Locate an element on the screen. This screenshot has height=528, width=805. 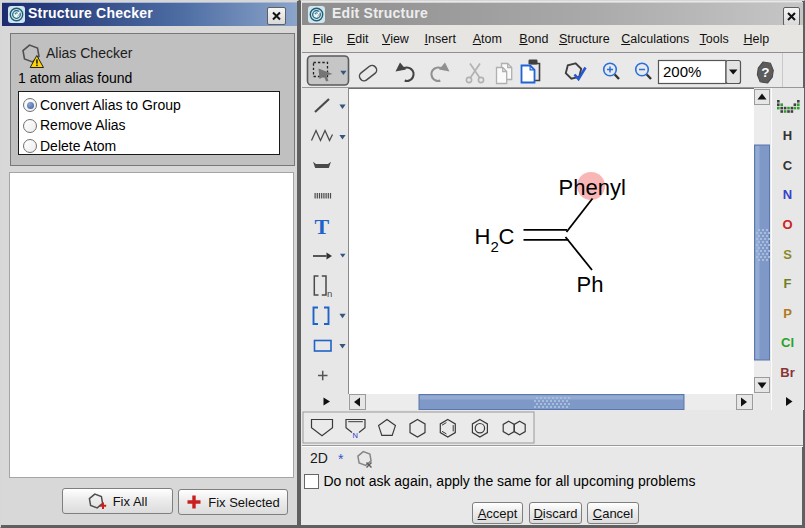
svg-text: S is located at coordinates (788, 254).